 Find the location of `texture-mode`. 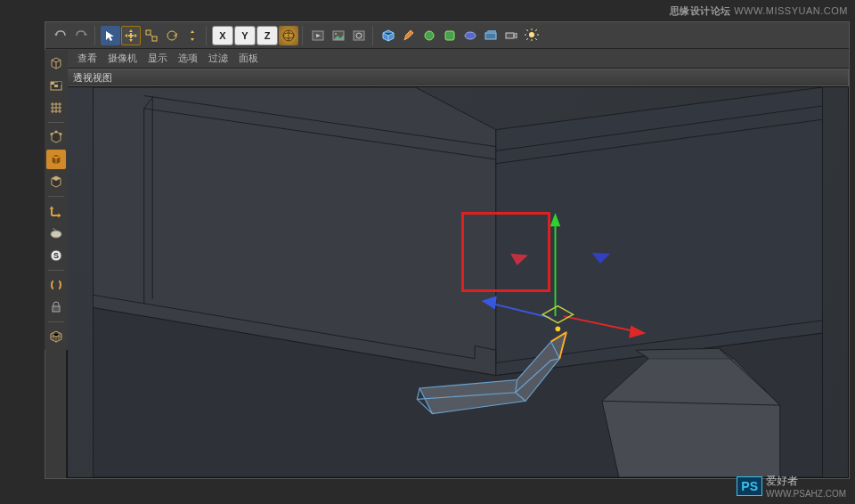

texture-mode is located at coordinates (56, 108).